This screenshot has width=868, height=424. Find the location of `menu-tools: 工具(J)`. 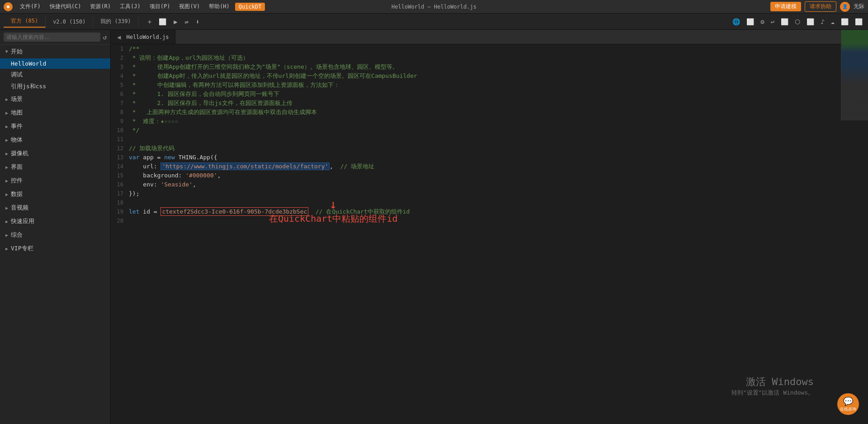

menu-tools: 工具(J) is located at coordinates (130, 6).